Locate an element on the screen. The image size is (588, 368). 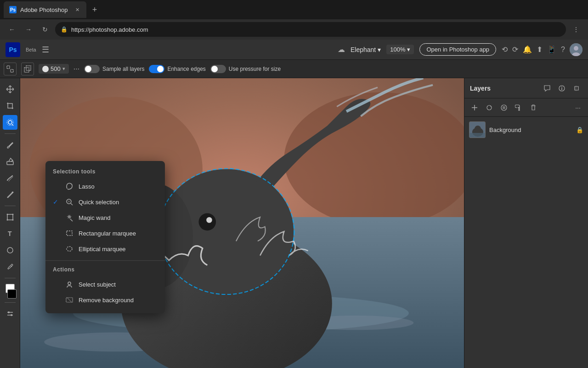
panel-header-icons is located at coordinates (562, 88).